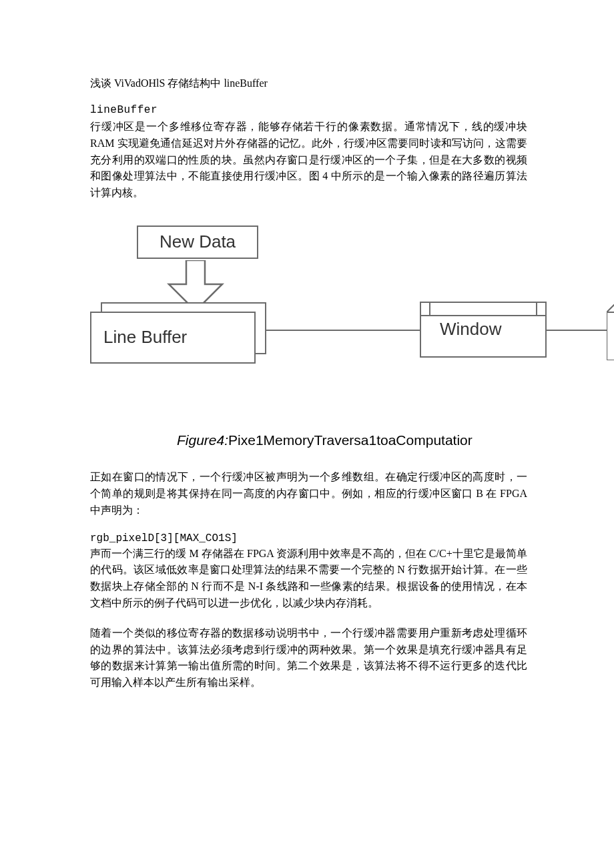 This screenshot has height=868, width=614. Describe the element at coordinates (308, 658) in the screenshot. I see `paragraph-4: 随着一个类似的移位寄存器的数据移动说明书中，一个行缓冲器需要用户重新考虑处理循环…` at that location.